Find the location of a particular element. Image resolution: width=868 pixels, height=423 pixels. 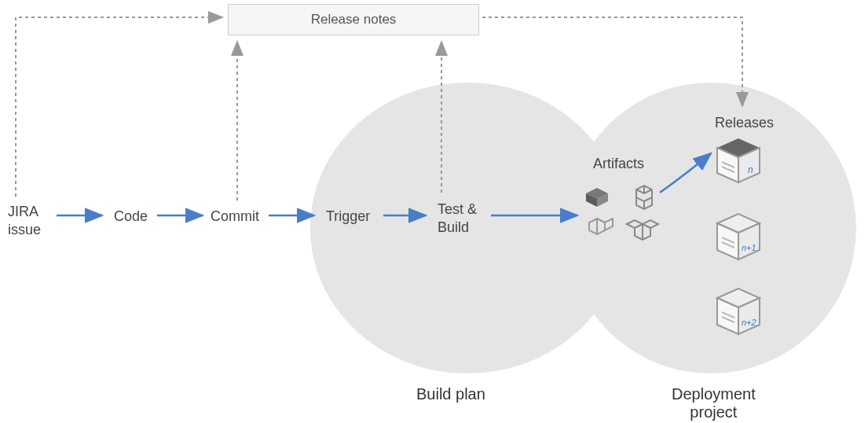

release-box-n: n is located at coordinates (738, 163).